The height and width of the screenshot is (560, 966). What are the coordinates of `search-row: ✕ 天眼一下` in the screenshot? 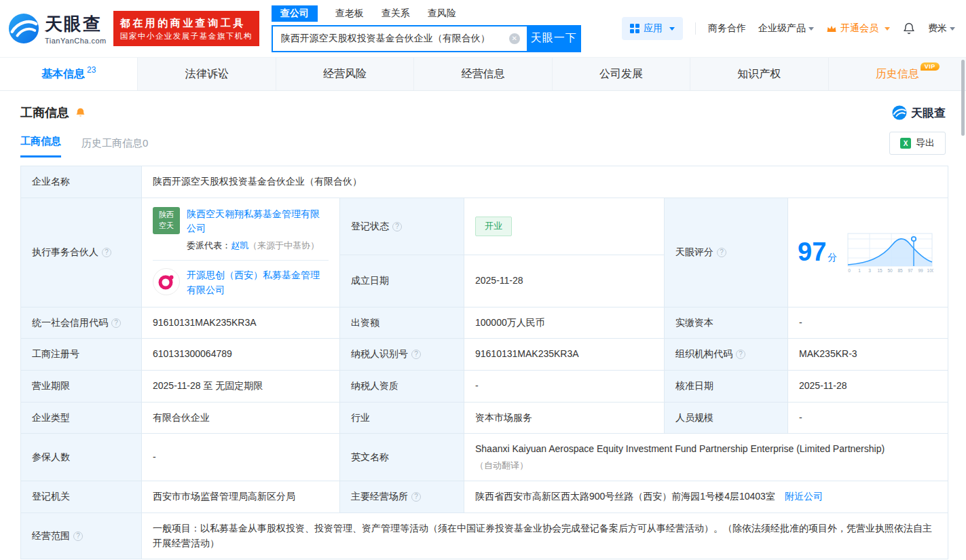 It's located at (426, 39).